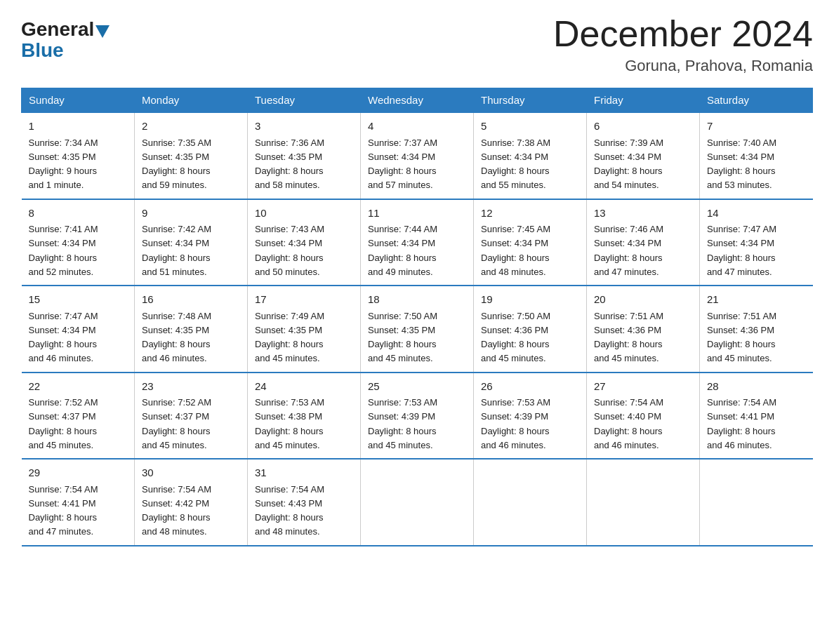 Image resolution: width=834 pixels, height=644 pixels. I want to click on header: General Blue December 2024 Goruna, Praho…, so click(417, 45).